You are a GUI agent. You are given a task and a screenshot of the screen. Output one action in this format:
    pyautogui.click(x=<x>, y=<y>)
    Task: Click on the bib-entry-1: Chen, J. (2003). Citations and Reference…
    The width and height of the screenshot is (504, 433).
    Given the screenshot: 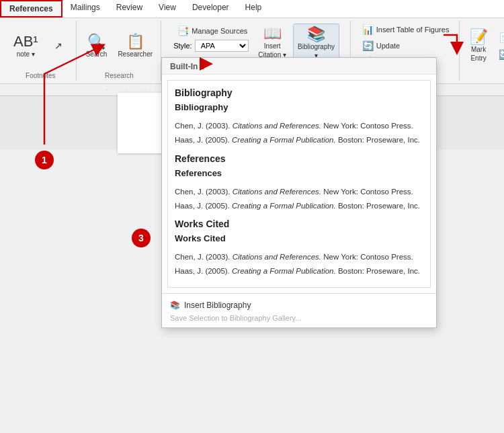 What is the action you would take?
    pyautogui.click(x=299, y=126)
    